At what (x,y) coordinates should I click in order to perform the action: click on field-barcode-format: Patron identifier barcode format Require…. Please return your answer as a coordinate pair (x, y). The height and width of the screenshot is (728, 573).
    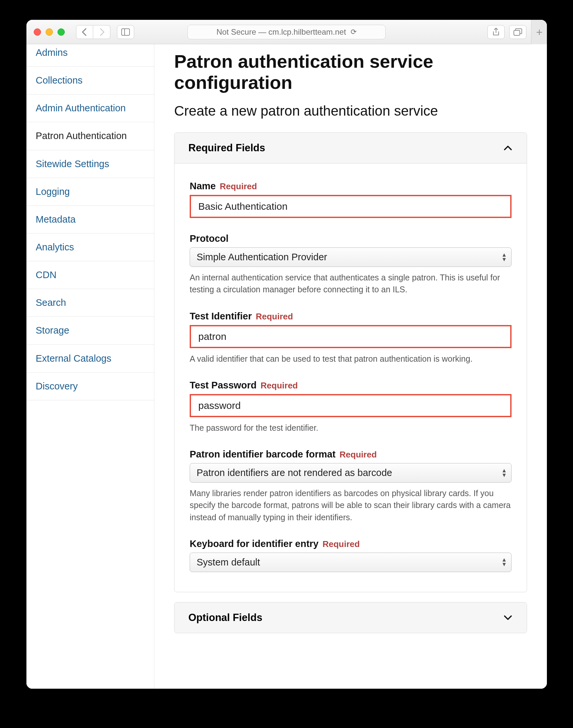
    Looking at the image, I should click on (351, 486).